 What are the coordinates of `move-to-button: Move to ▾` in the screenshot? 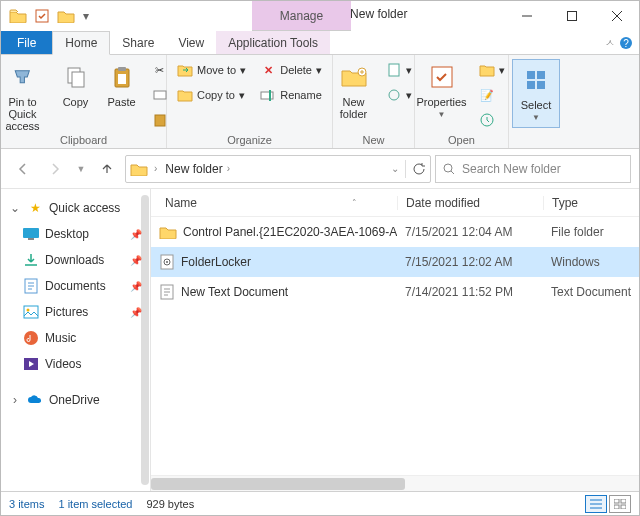 It's located at (212, 70).